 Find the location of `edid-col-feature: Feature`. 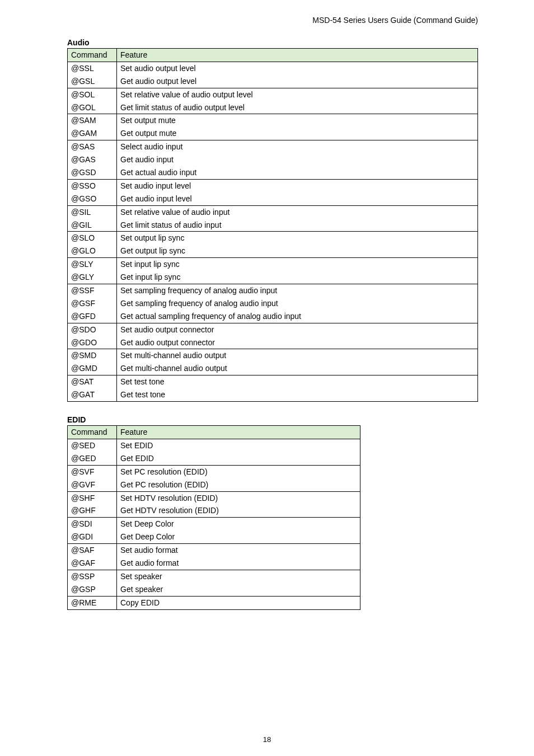

edid-col-feature: Feature is located at coordinates (238, 433).